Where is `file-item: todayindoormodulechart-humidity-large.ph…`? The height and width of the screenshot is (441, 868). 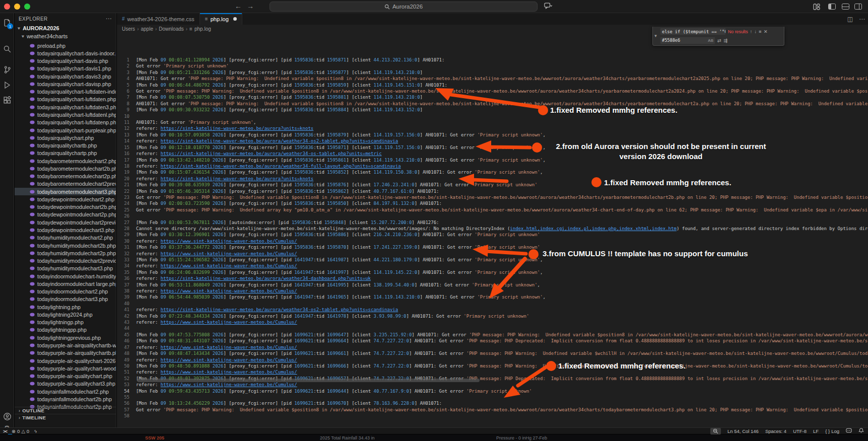 file-item: todayindoormodulechart-humidity-large.ph… is located at coordinates (65, 276).